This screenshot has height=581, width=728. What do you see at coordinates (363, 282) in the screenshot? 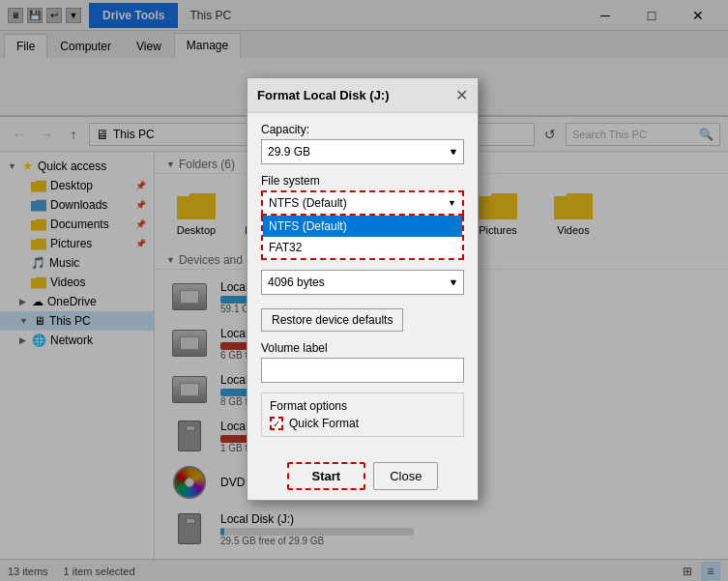
I see `allocation-select-wrapper: 4096 bytes ▼` at bounding box center [363, 282].